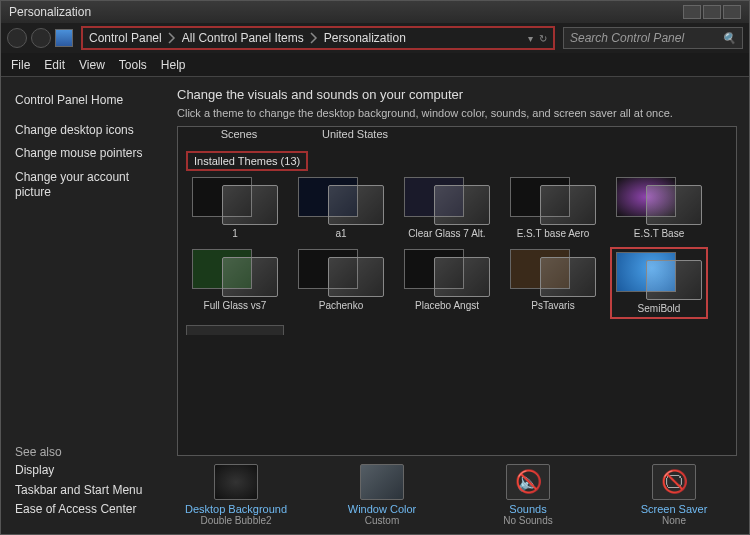 This screenshot has width=750, height=535. Describe the element at coordinates (88, 101) in the screenshot. I see `sidebar-home: Control Panel Home` at that location.